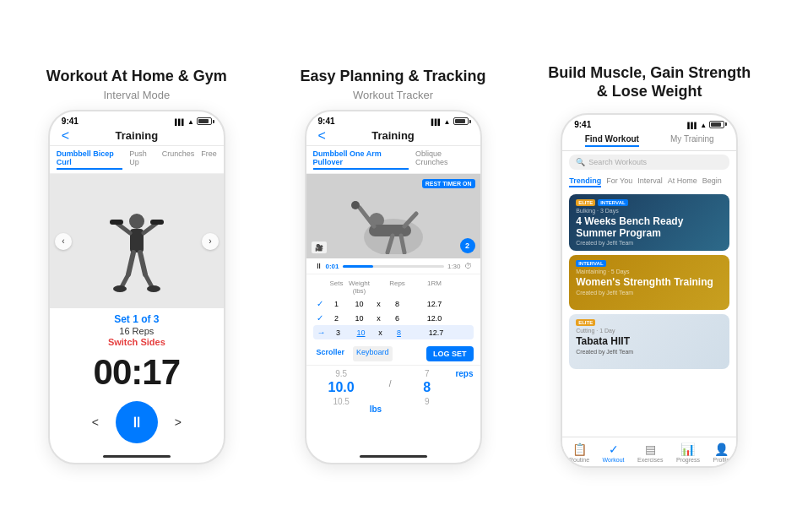 This screenshot has width=786, height=532. What do you see at coordinates (361, 160) in the screenshot?
I see `tab-pullover: Dumbbell One Arm Pullover` at bounding box center [361, 160].